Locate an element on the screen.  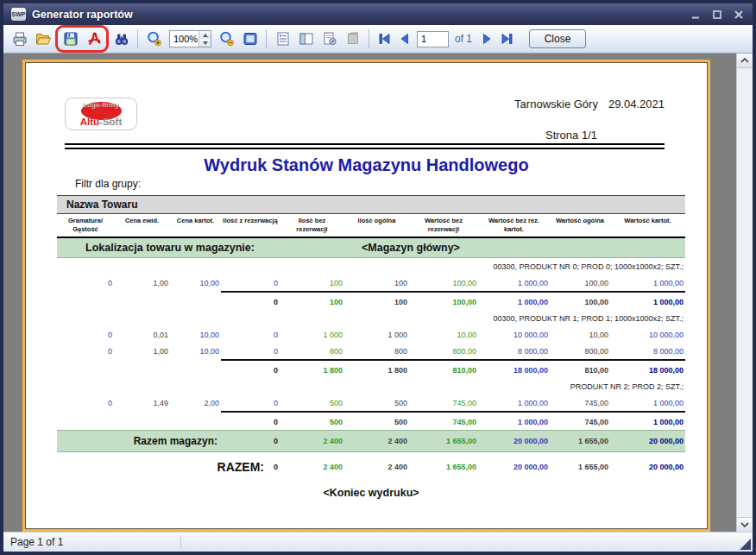
title-bar: SWP Generator raportów is located at coordinates (378, 14).